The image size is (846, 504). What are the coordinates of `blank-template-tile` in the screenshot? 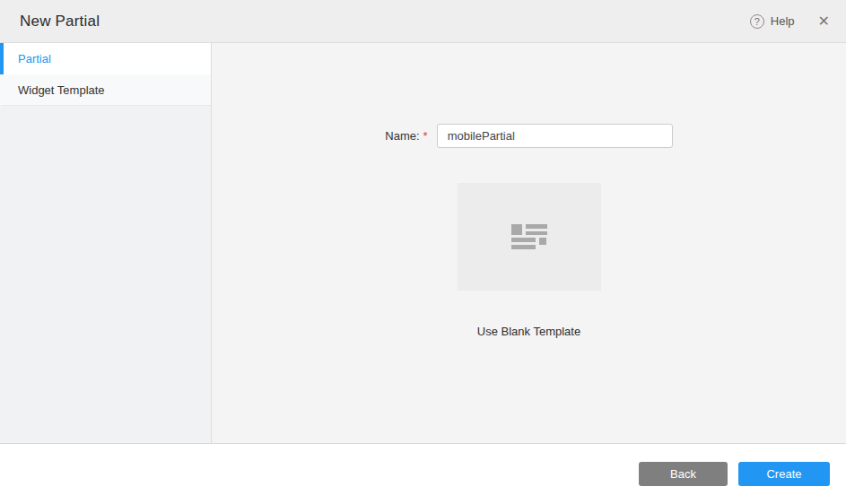 It's located at (529, 237).